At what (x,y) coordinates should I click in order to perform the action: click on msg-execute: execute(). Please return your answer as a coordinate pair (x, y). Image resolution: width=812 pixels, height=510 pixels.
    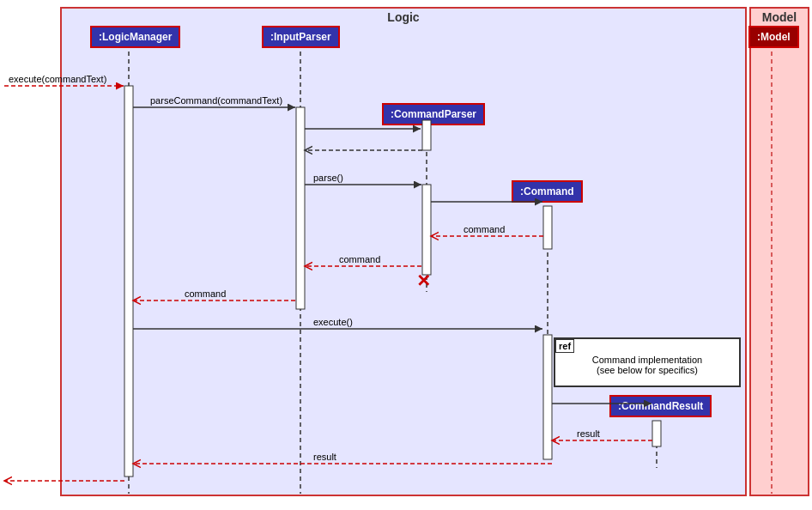
    Looking at the image, I should click on (333, 322).